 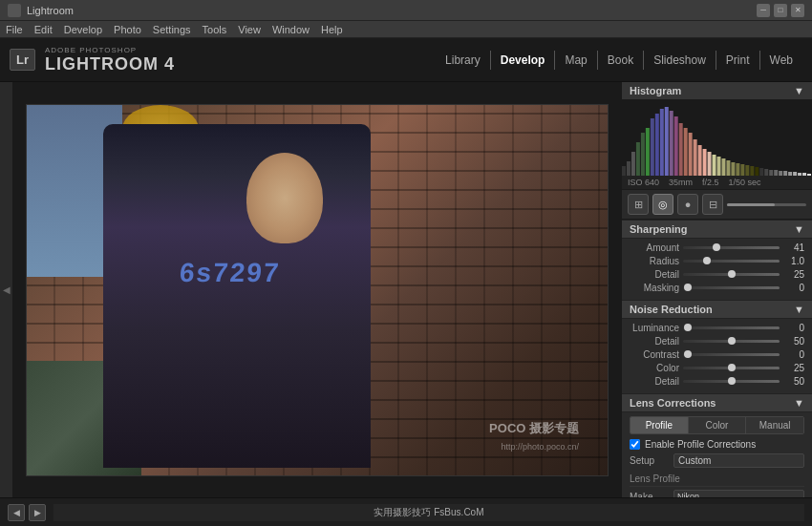 I want to click on aperture-value: f/2.5, so click(x=711, y=182).